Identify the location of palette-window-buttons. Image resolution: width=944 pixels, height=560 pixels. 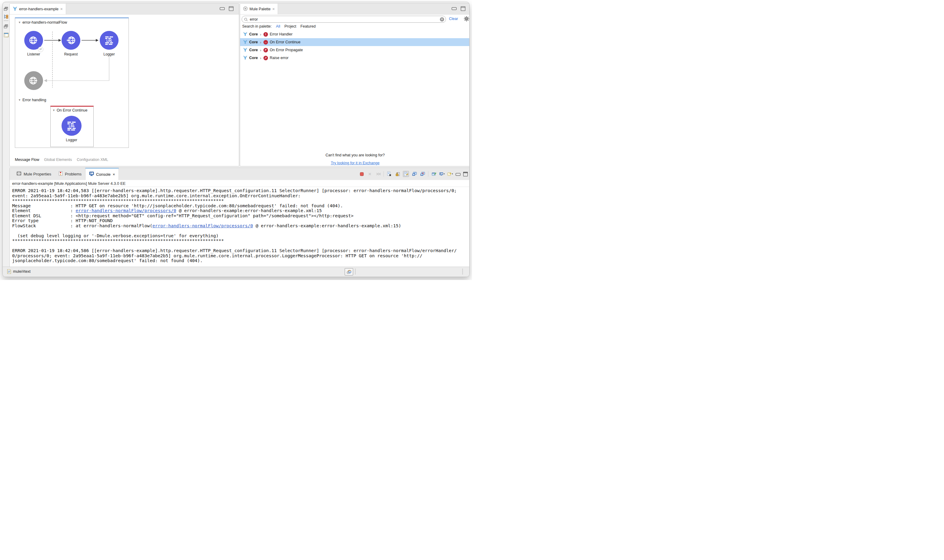
(459, 9).